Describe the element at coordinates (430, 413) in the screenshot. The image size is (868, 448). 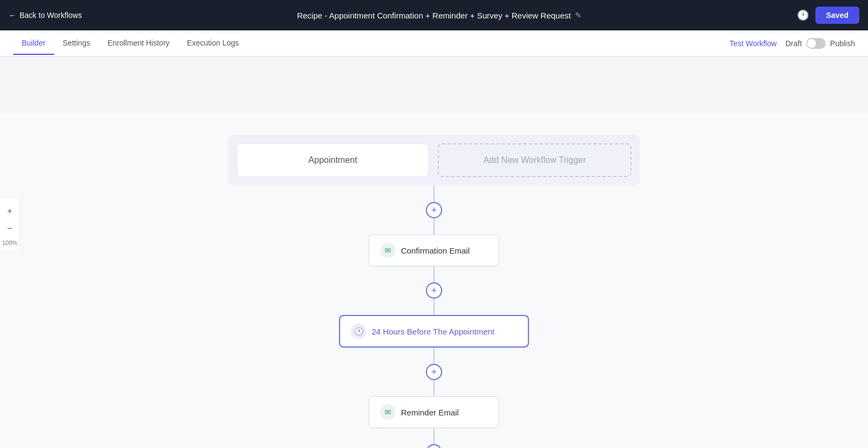
I see `reminder-email-label: Reminder Email` at that location.